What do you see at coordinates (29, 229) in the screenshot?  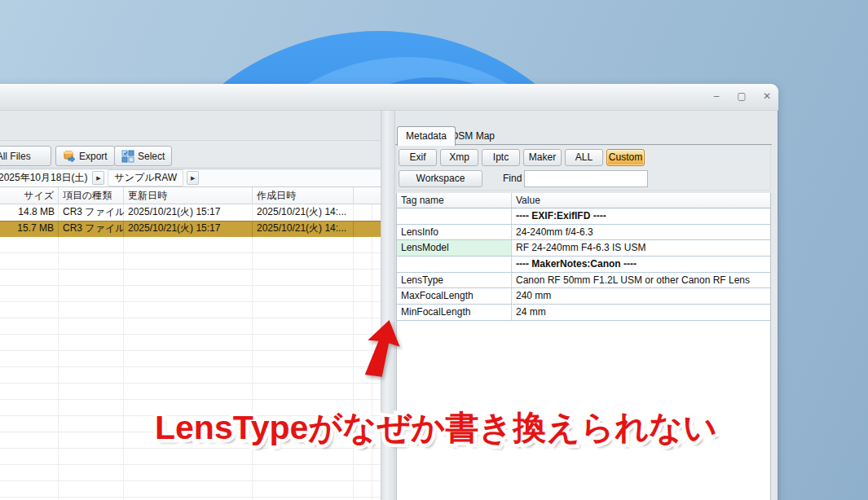 I see `file-size: 15.7 MB` at bounding box center [29, 229].